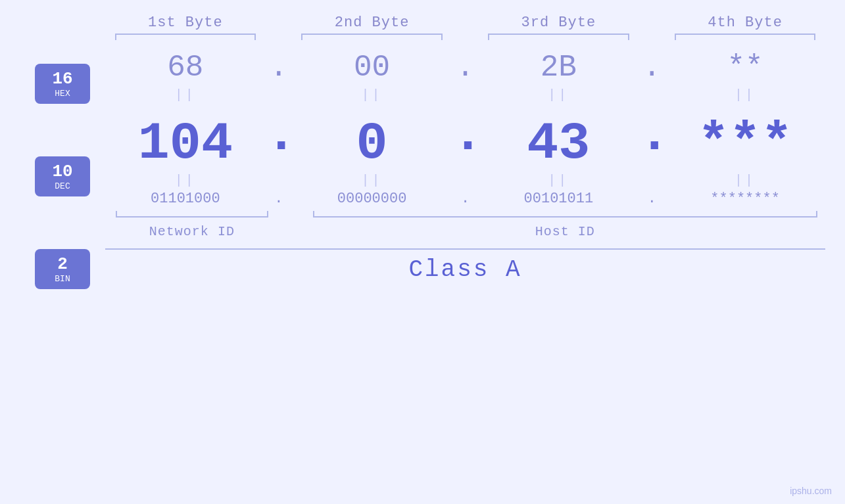  I want to click on bin-dot2: ., so click(466, 198).